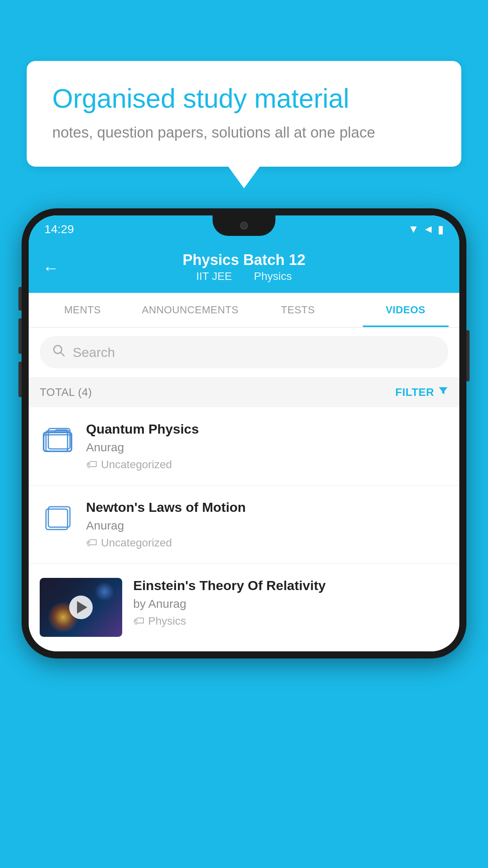  I want to click on header-subtitle: IIT JEE Physics, so click(244, 276).